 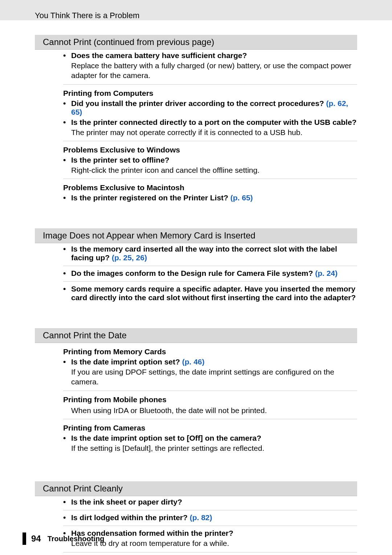 What do you see at coordinates (196, 42) in the screenshot?
I see `section-title-cannot-print: Cannot Print (continued from previous pa…` at bounding box center [196, 42].